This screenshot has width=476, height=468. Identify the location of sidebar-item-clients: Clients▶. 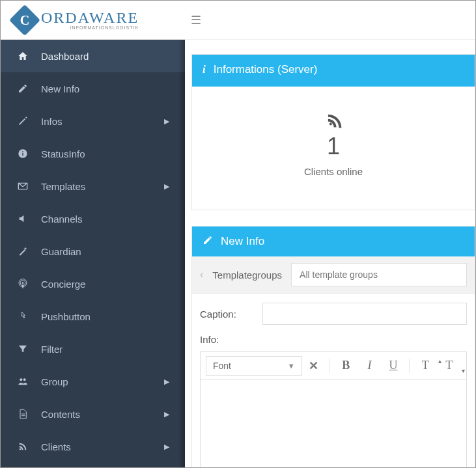
(92, 447).